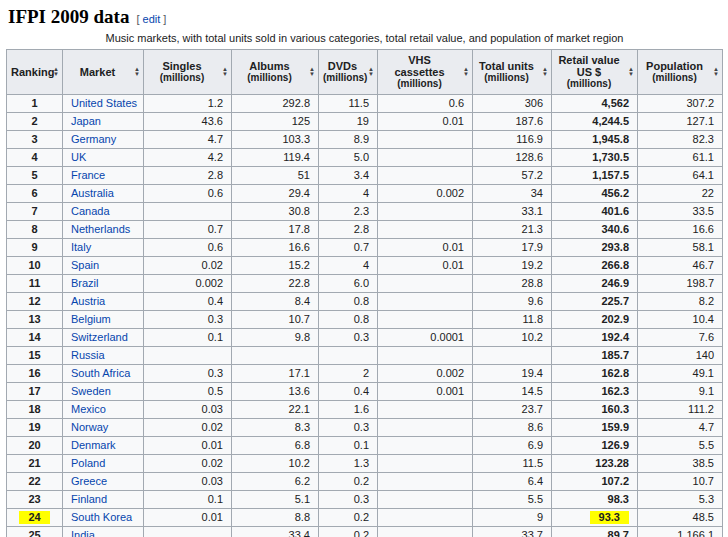 The height and width of the screenshot is (537, 728). I want to click on cell-market: Sweden, so click(104, 392).